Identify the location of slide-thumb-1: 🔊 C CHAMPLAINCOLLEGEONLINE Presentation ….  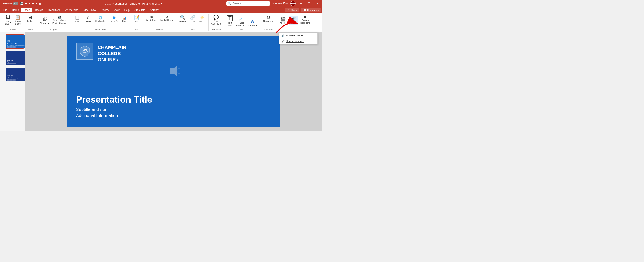
(15, 42).